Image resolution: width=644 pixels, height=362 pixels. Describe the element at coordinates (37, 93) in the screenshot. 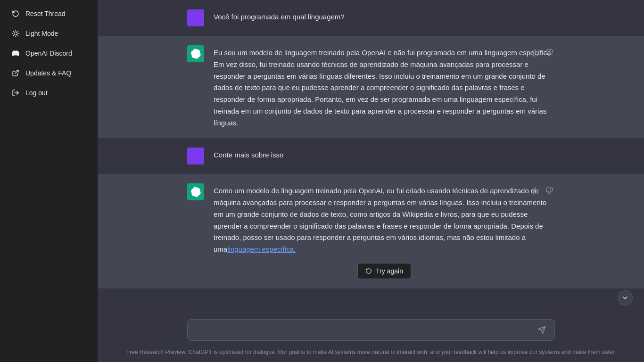

I see `sidebar-item-label-logout: Log out` at that location.